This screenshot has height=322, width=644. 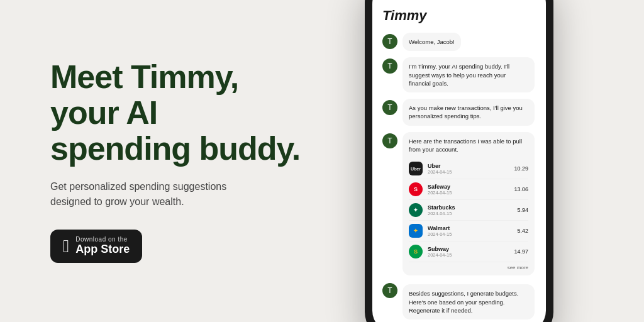 What do you see at coordinates (459, 14) in the screenshot?
I see `app-title: Timmy` at bounding box center [459, 14].